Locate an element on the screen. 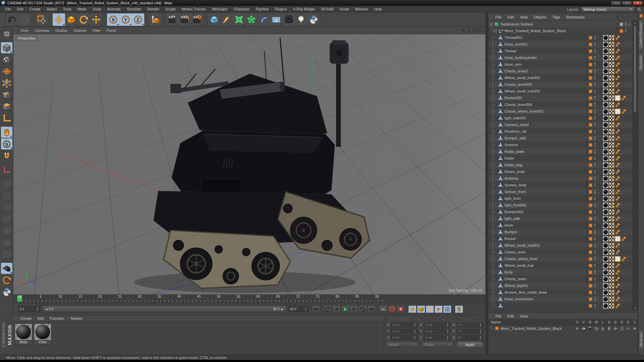  object-row: Chasis_lever004 is located at coordinates (560, 105).